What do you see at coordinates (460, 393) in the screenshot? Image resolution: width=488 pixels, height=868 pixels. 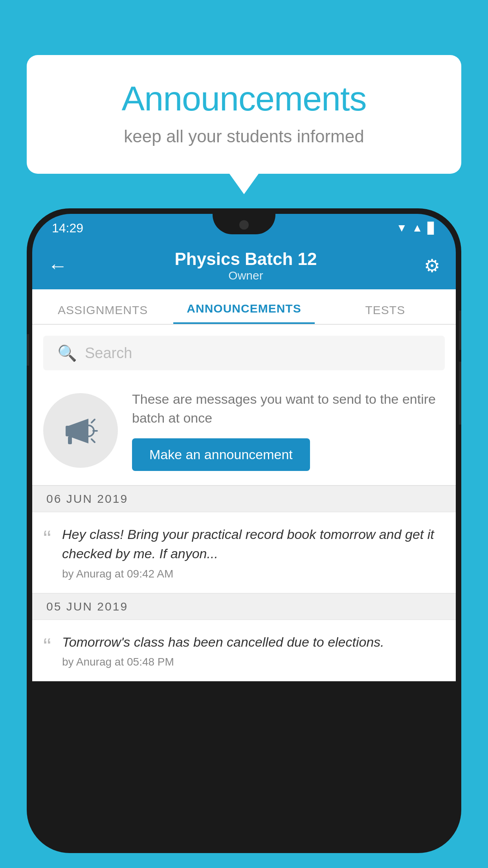 I see `side-button-right-volume` at bounding box center [460, 393].